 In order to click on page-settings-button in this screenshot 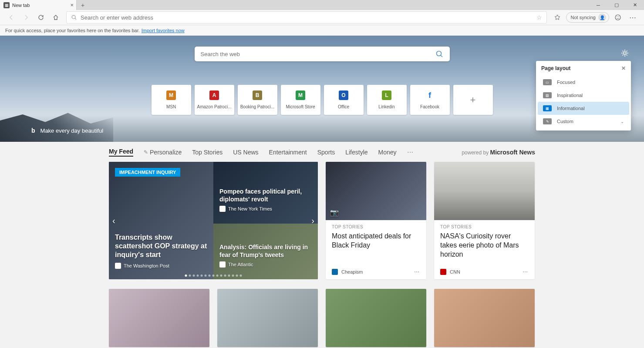, I will do `click(625, 53)`.